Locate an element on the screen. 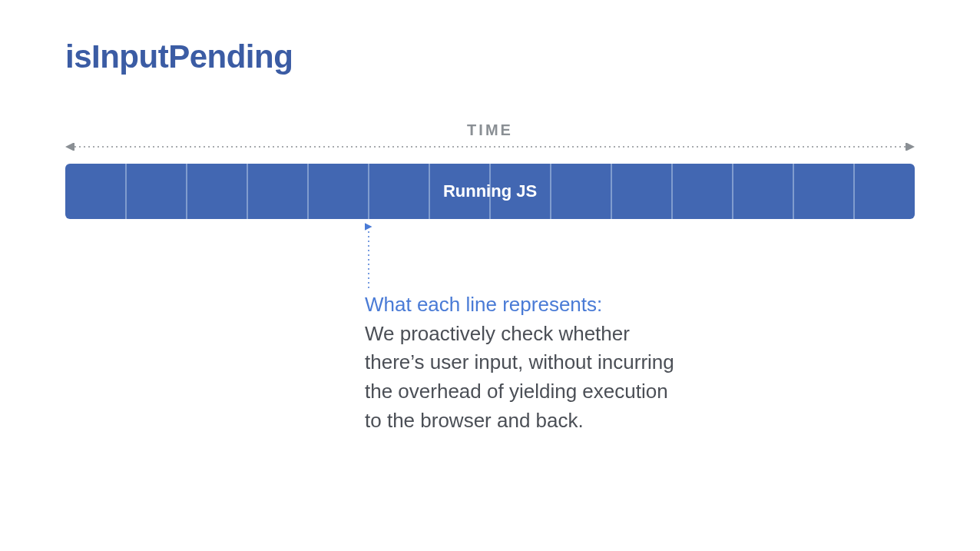  callout-text: What each line represents: We proactivel… is located at coordinates (526, 363).